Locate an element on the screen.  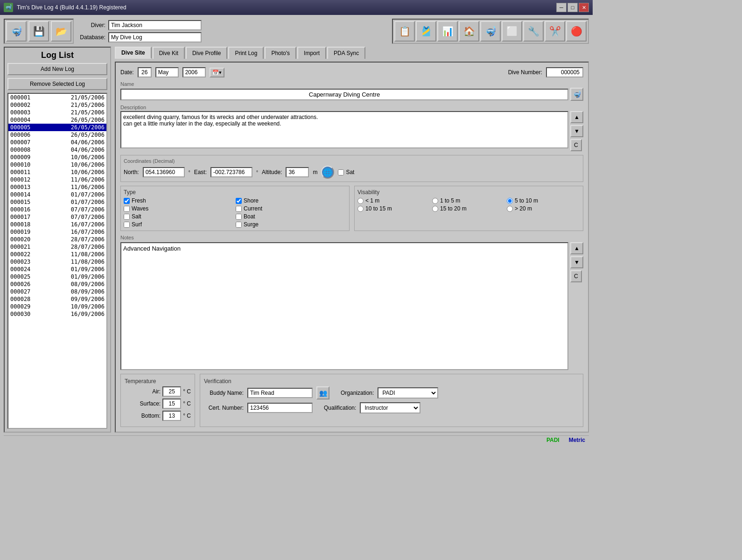
log-entry: 00002608/09/2006 is located at coordinates (57, 284).